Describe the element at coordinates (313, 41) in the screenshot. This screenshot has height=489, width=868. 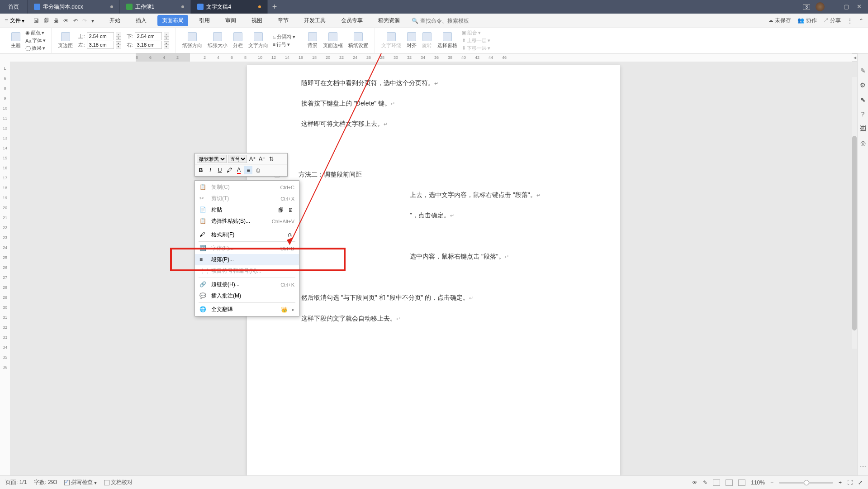
I see `background-button: 背景` at that location.